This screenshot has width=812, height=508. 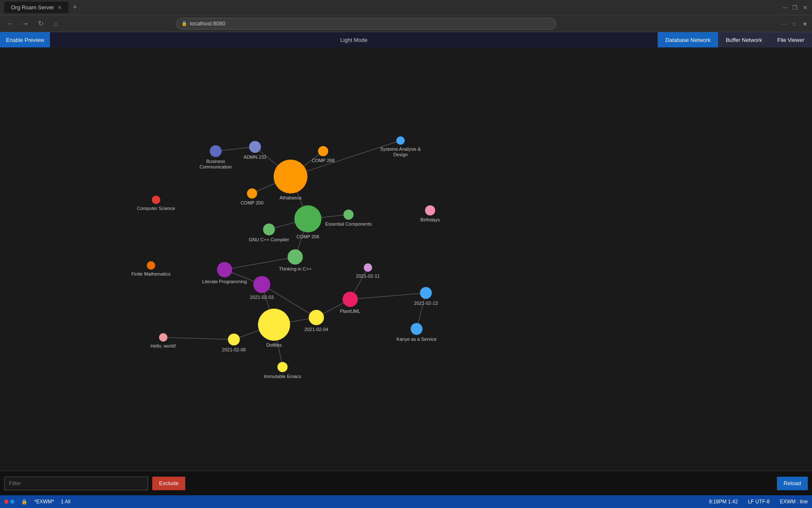 I want to click on refresh-button: ↻, so click(x=41, y=24).